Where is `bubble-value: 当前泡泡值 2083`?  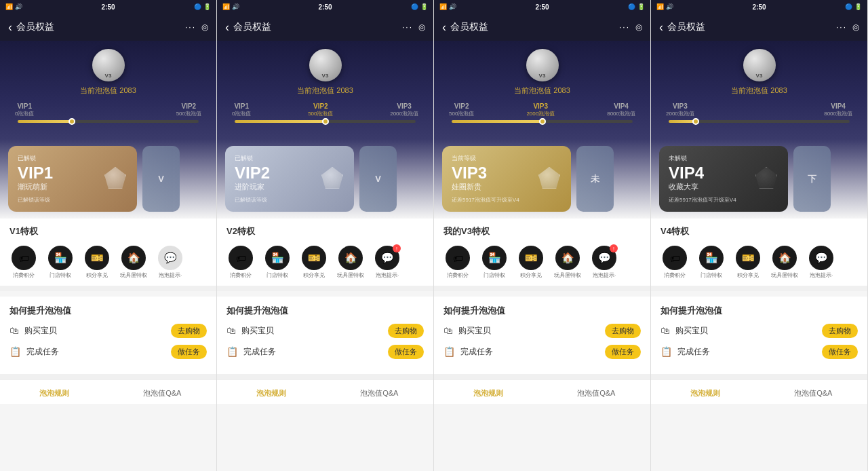 bubble-value: 当前泡泡值 2083 is located at coordinates (760, 91).